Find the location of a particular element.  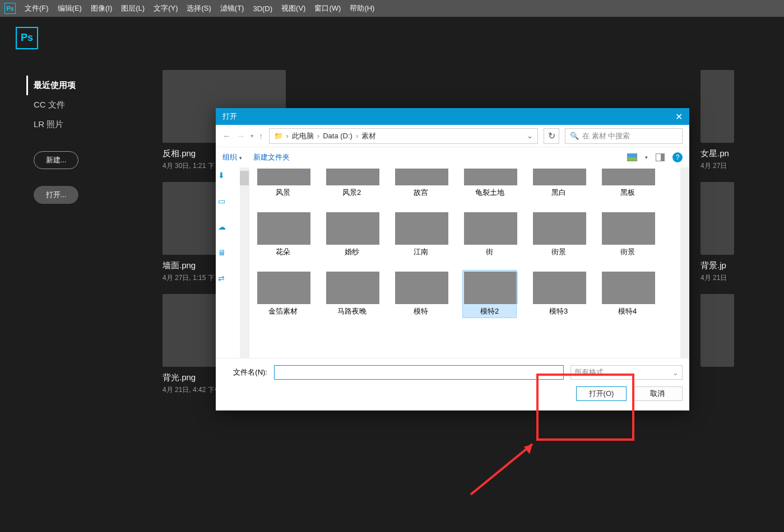

file-item: 风景 is located at coordinates (282, 183).